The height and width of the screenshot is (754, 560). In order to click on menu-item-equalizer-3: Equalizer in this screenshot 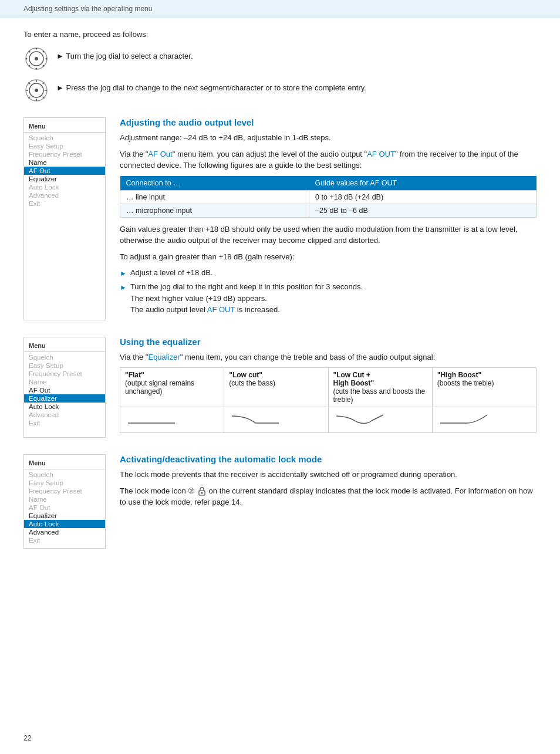, I will do `click(65, 516)`.